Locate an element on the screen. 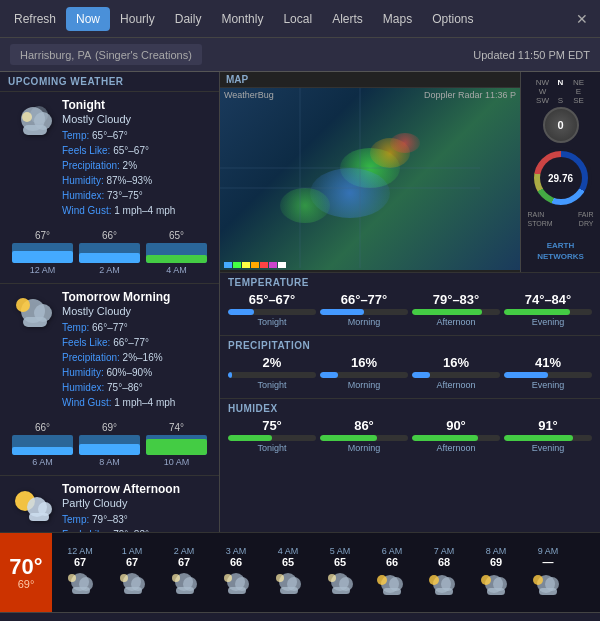  updated-text: Updated 11:50 PM EDT is located at coordinates (532, 55).